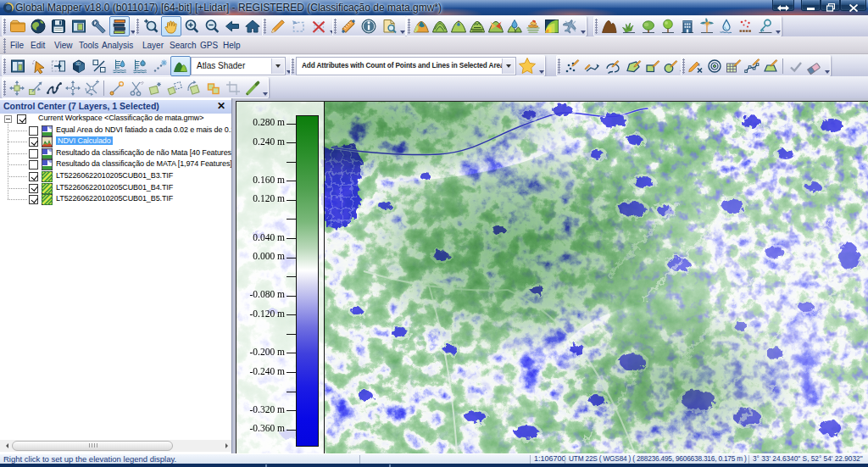  Describe the element at coordinates (78, 64) in the screenshot. I see `svg-text: 3D` at that location.